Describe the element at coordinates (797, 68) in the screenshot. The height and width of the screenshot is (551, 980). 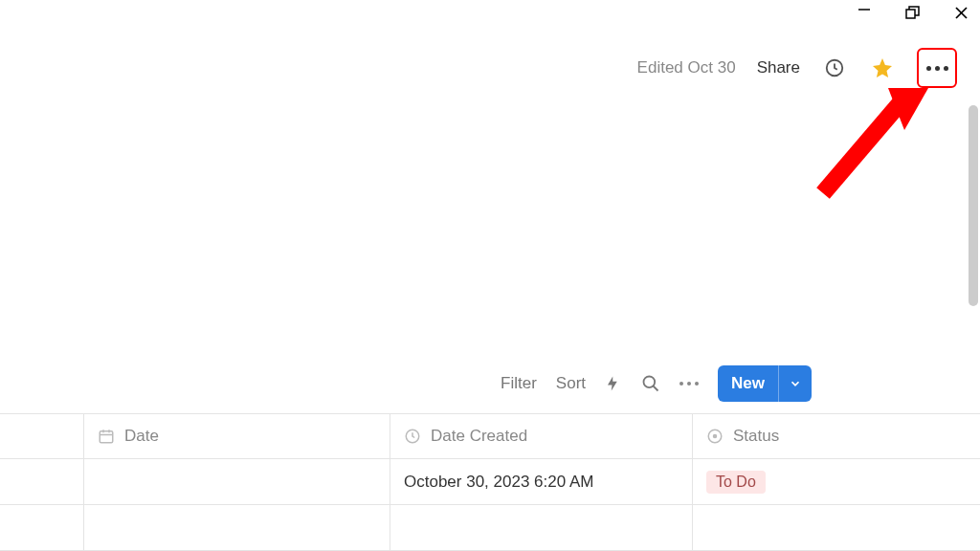
I see `page-topbar: Edited Oct 30 Share` at that location.